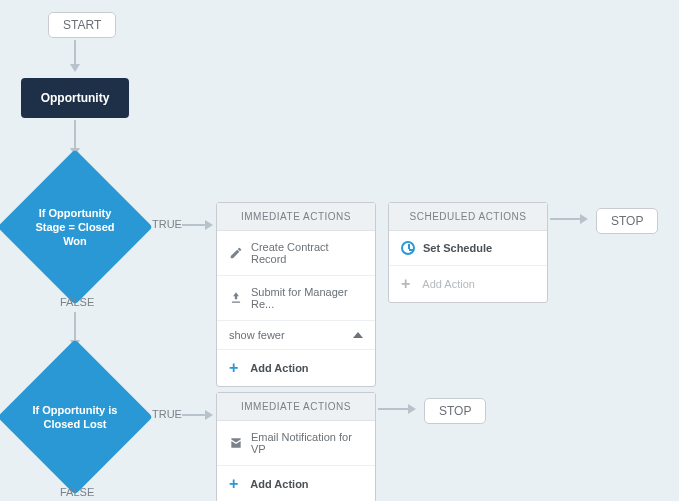  I want to click on mail-icon, so click(236, 443).